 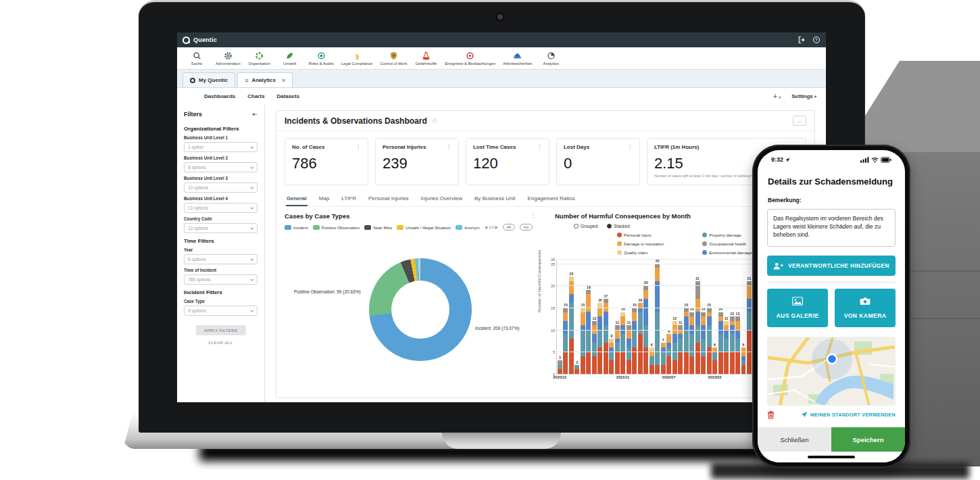 What do you see at coordinates (795, 439) in the screenshot?
I see `close-button: Schließen` at bounding box center [795, 439].